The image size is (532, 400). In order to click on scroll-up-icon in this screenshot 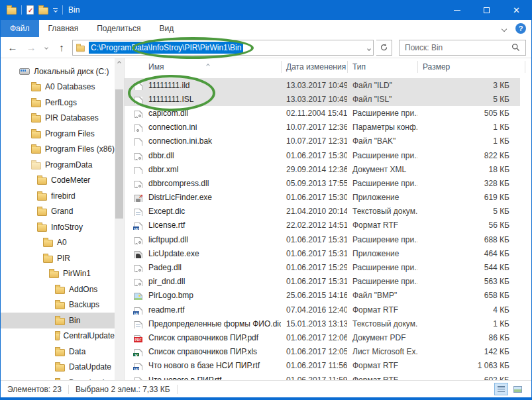, I will do `click(119, 63)`.